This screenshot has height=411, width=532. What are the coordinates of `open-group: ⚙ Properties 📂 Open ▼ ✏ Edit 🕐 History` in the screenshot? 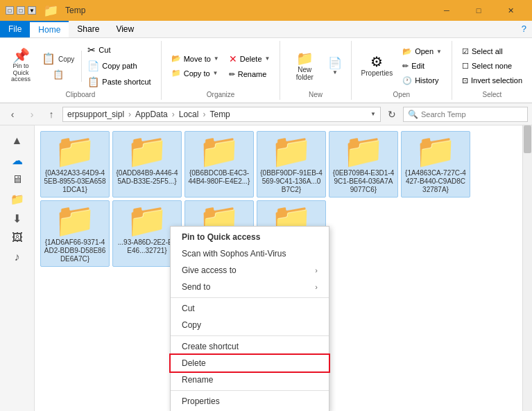 It's located at (402, 71).